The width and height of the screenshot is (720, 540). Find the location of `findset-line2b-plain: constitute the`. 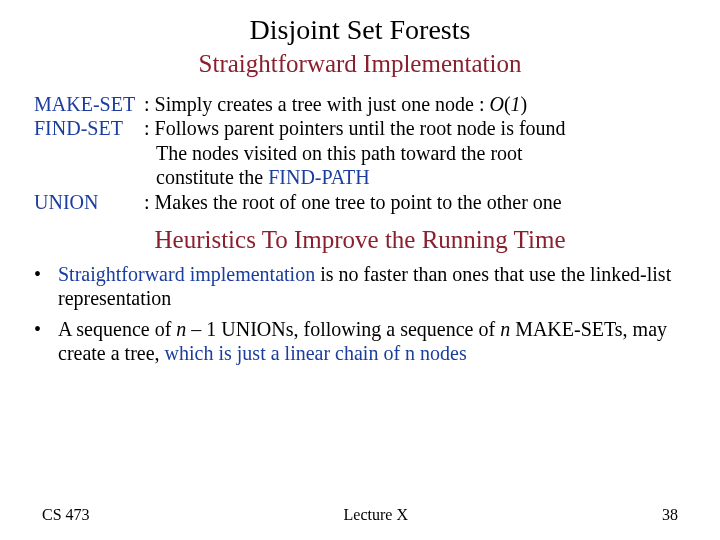

findset-line2b-plain: constitute the is located at coordinates (212, 177).